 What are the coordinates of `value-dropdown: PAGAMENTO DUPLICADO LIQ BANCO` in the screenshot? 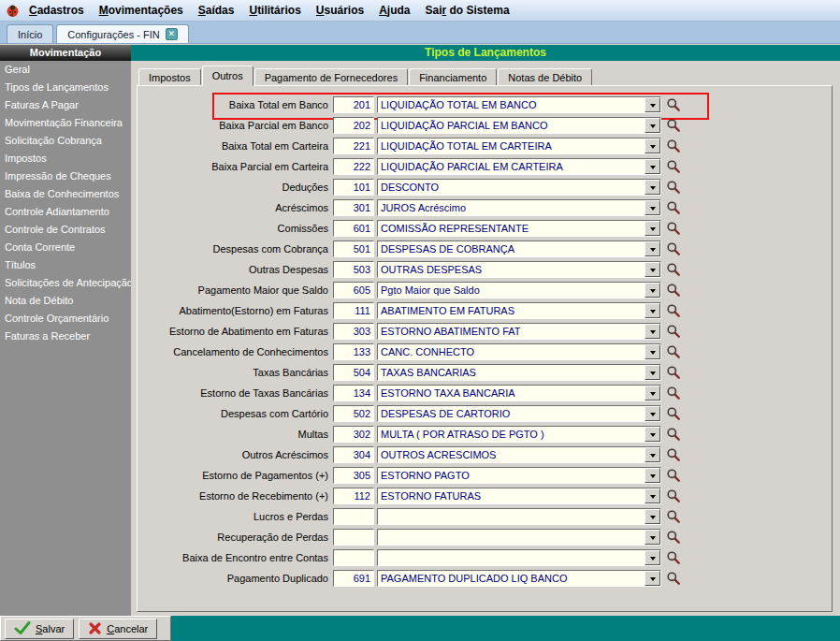 It's located at (519, 578).